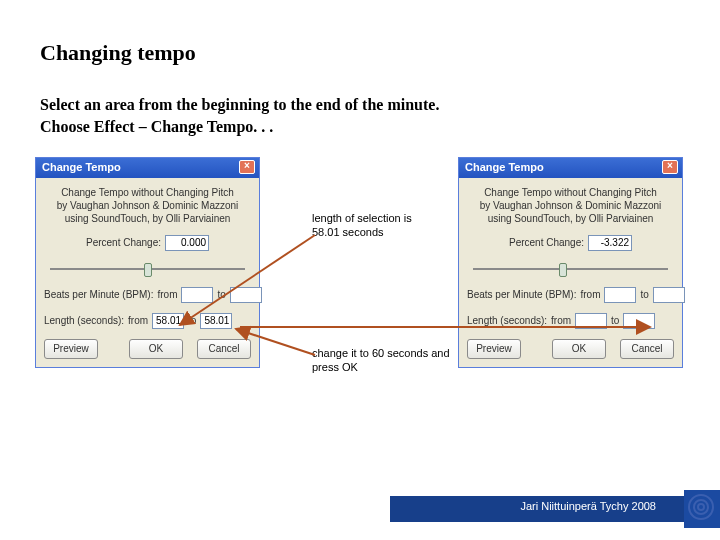  What do you see at coordinates (360, 53) in the screenshot?
I see `page-title: Changing tempo` at bounding box center [360, 53].